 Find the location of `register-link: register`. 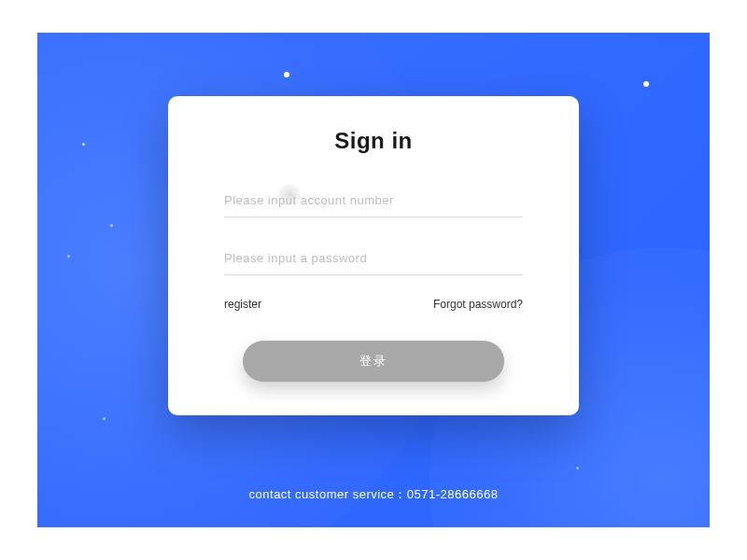

register-link: register is located at coordinates (243, 304).